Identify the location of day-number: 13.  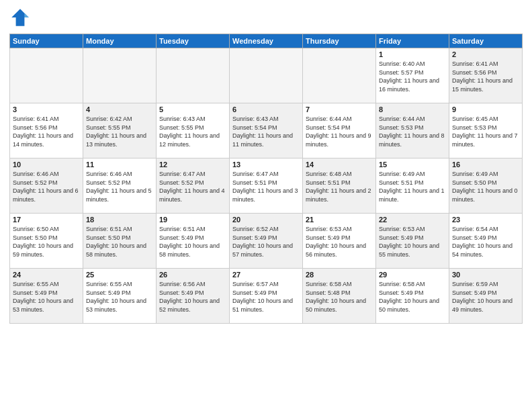
(266, 165).